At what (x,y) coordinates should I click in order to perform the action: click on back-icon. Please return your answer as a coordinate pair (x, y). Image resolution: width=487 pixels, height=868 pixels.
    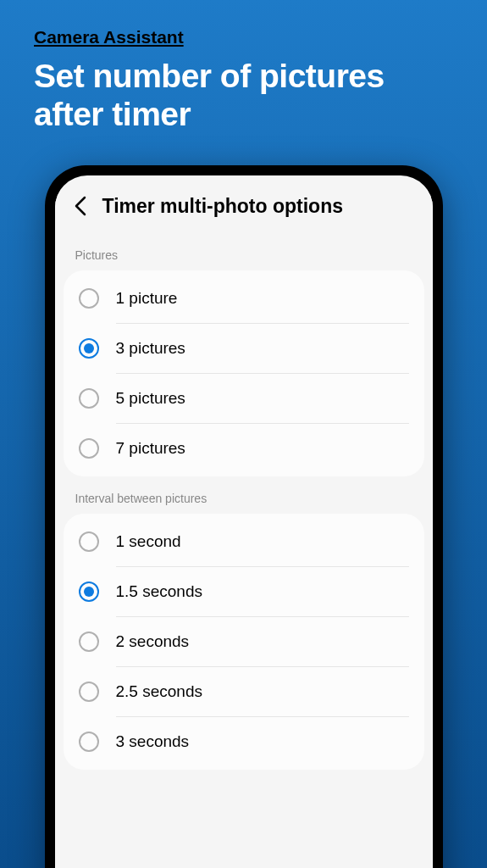
    Looking at the image, I should click on (80, 206).